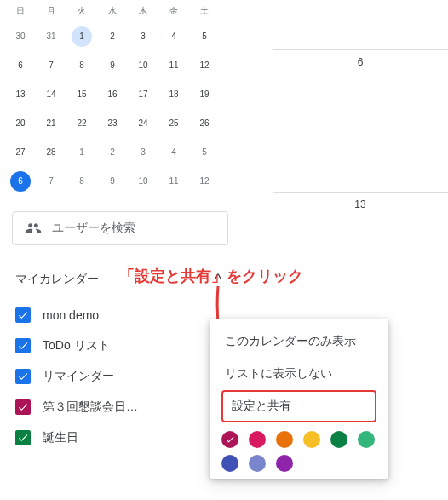 The image size is (448, 500). What do you see at coordinates (360, 204) in the screenshot?
I see `main-date-number: 13` at bounding box center [360, 204].